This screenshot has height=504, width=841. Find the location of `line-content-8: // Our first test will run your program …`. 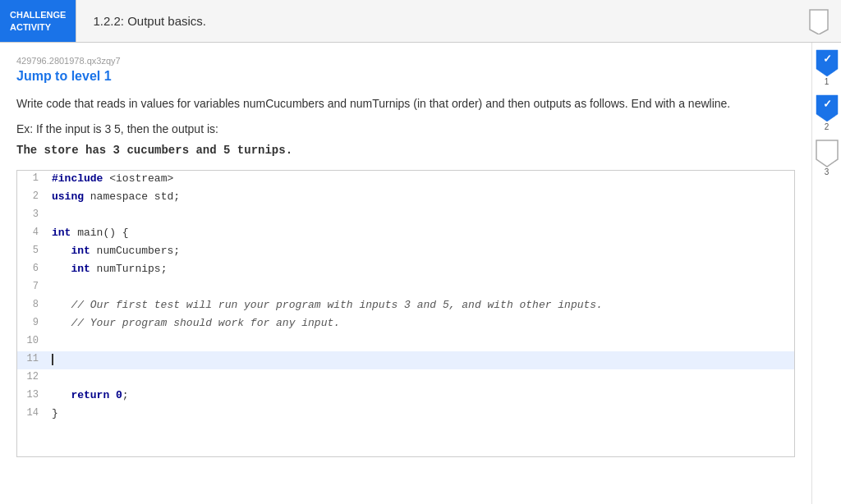

line-content-8: // Our first test will run your program … is located at coordinates (420, 306).